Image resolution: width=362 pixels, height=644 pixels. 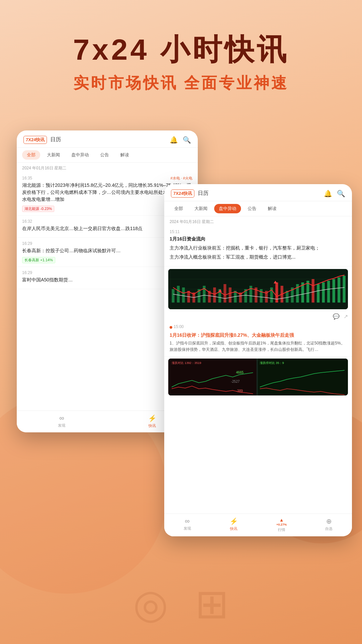 I want to click on tab-all-back: 全部, so click(x=31, y=155).